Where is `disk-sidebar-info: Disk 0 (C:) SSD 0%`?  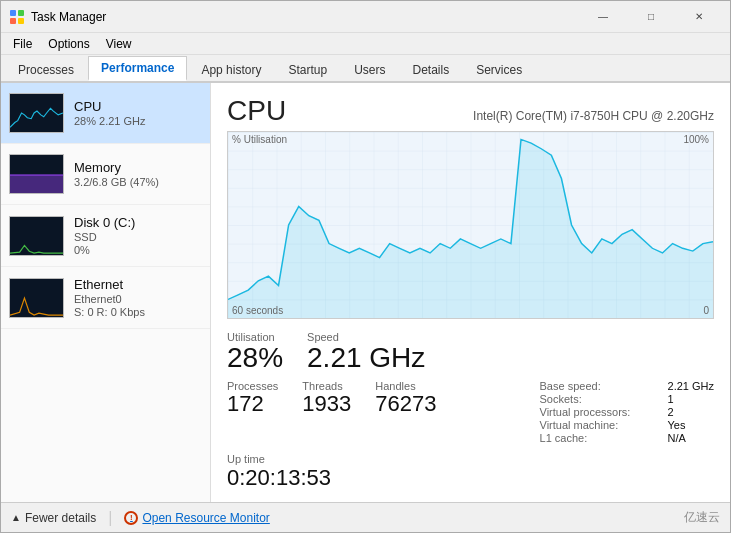 disk-sidebar-info: Disk 0 (C:) SSD 0% is located at coordinates (104, 236).